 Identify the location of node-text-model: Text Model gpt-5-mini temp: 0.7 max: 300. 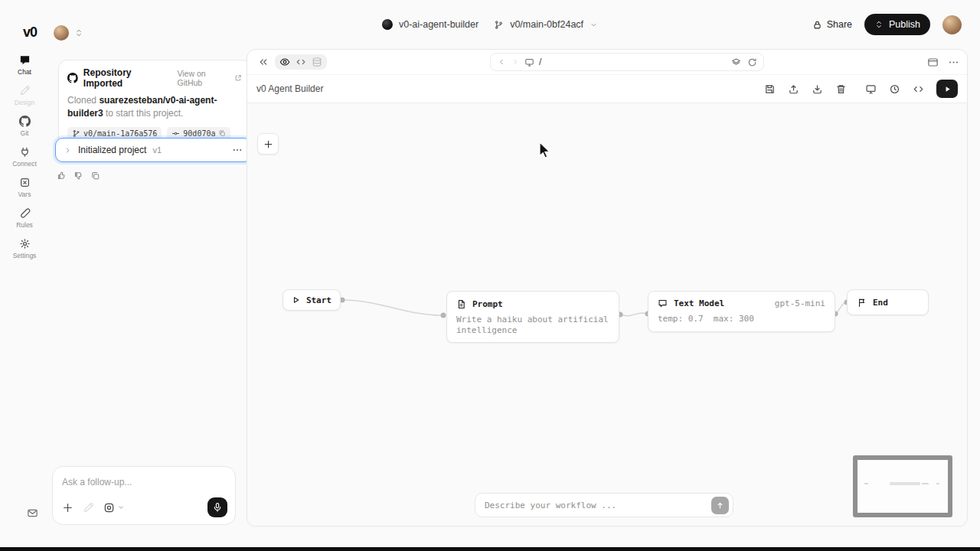
(741, 311).